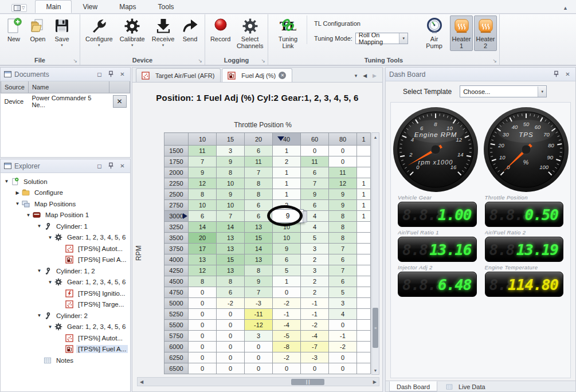 Image resolution: width=576 pixels, height=392 pixels. Describe the element at coordinates (259, 205) in the screenshot. I see `grid-cell-2750-20: 6` at that location.